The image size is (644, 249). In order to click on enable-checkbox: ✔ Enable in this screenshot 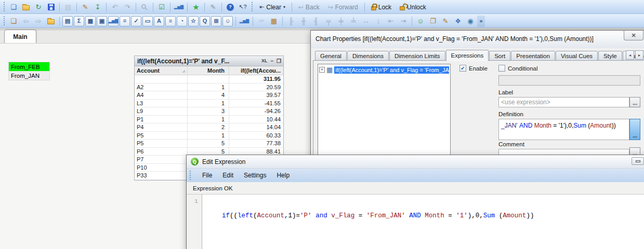, I will do `click(474, 68)`.